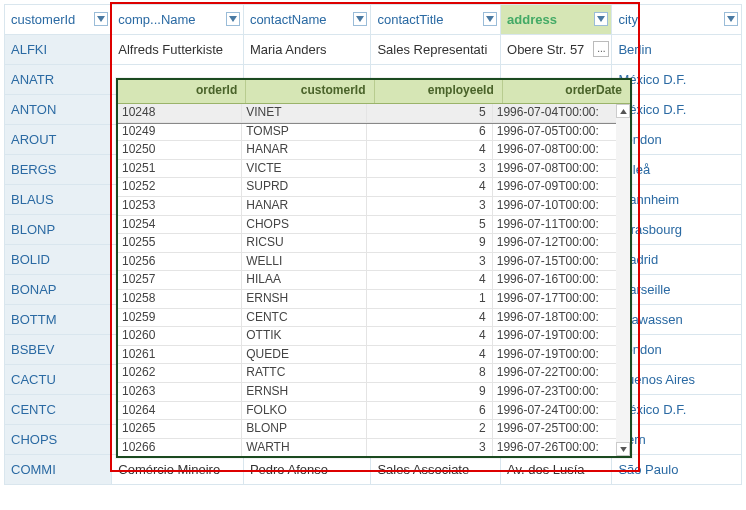  What do you see at coordinates (58, 20) in the screenshot?
I see `column-header-customerid: customerId` at bounding box center [58, 20].